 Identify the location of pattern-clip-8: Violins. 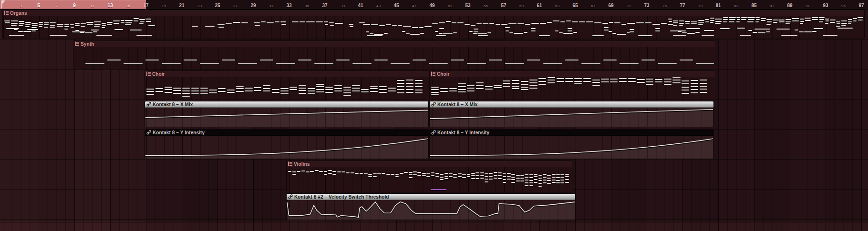
(429, 176).